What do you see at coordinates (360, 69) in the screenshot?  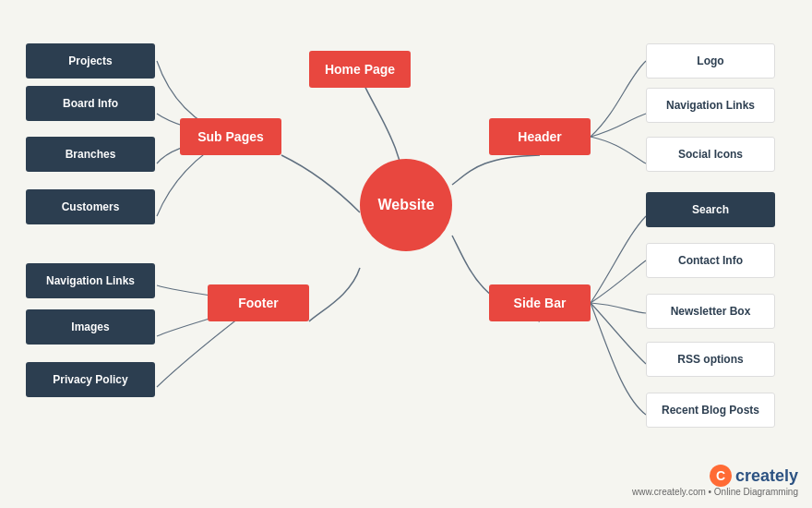 I see `homepage-node: Home Page` at bounding box center [360, 69].